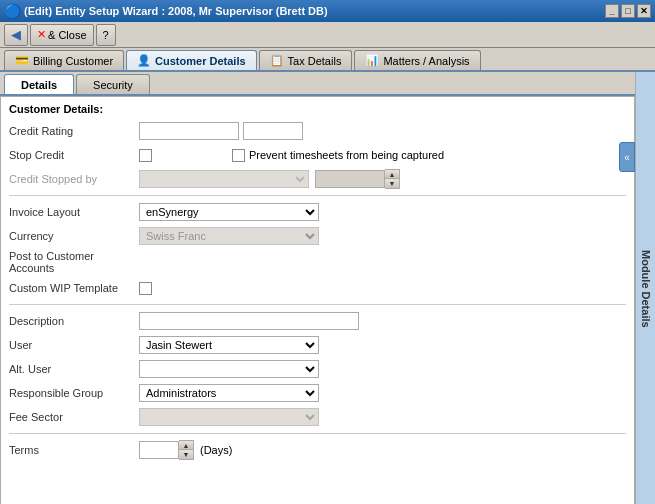 This screenshot has height=504, width=655. Describe the element at coordinates (74, 155) in the screenshot. I see `stop-credit-label: Stop Credit` at that location.